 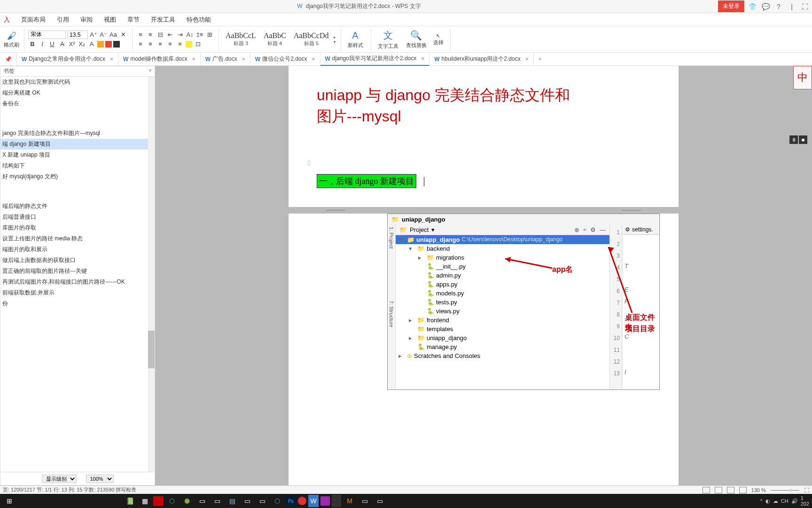 I want to click on nav-item: 做后端上面数据表的获取接口, so click(x=78, y=261).